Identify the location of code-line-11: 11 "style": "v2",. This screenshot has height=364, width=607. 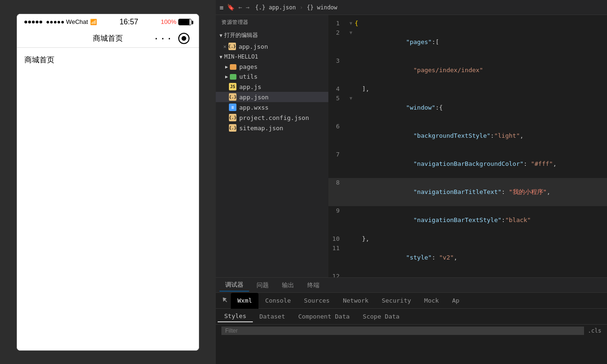
(468, 258).